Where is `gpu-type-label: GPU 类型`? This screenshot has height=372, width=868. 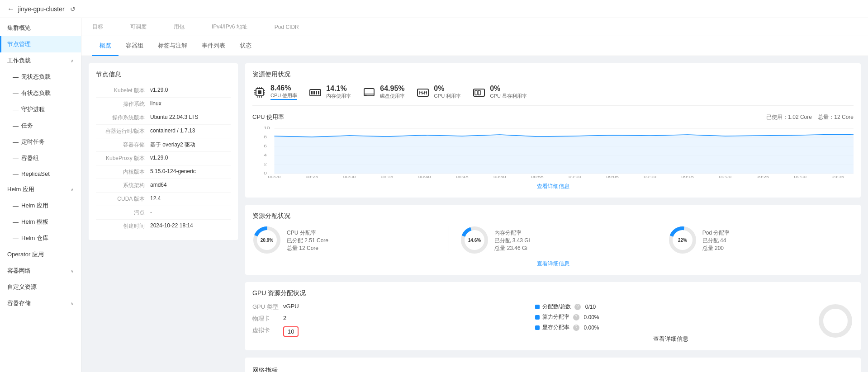
gpu-type-label: GPU 类型 is located at coordinates (266, 307).